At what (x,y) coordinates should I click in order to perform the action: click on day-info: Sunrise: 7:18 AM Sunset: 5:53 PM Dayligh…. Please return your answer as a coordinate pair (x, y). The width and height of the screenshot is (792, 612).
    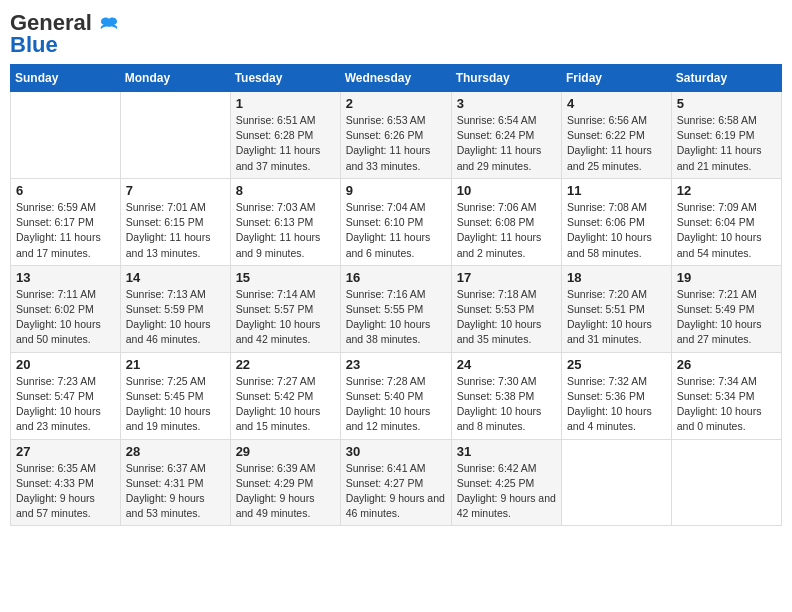
    Looking at the image, I should click on (506, 318).